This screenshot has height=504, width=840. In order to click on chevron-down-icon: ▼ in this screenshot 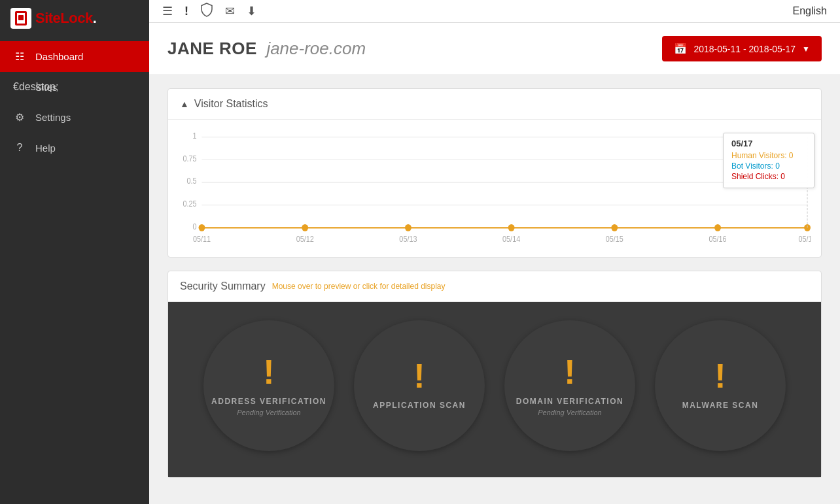, I will do `click(806, 49)`.